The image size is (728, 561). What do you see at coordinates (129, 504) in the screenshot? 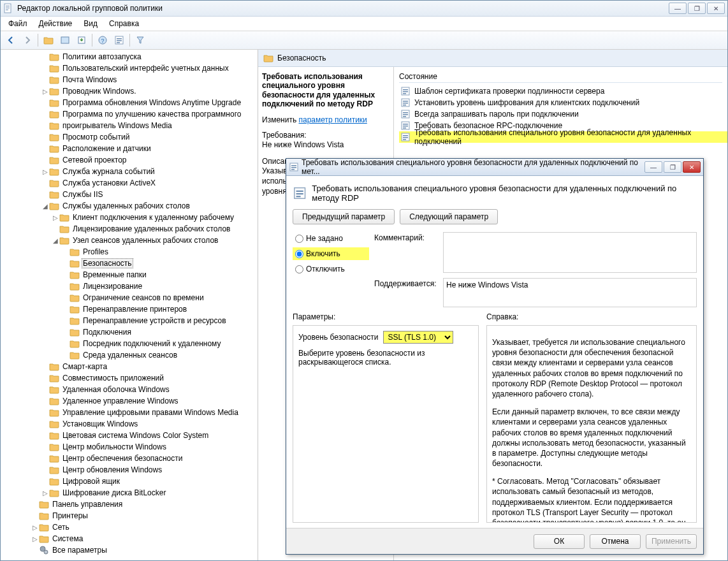
I see `tree-item: Панель управления` at bounding box center [129, 504].